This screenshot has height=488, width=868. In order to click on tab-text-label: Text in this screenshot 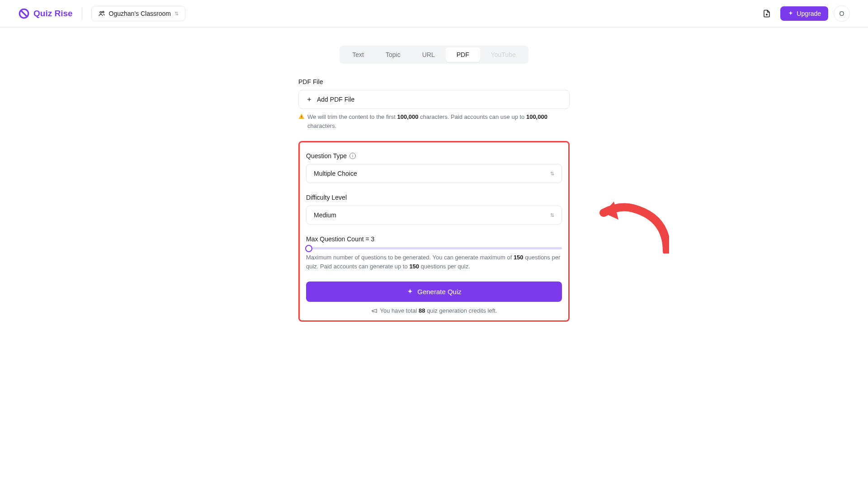, I will do `click(358, 55)`.